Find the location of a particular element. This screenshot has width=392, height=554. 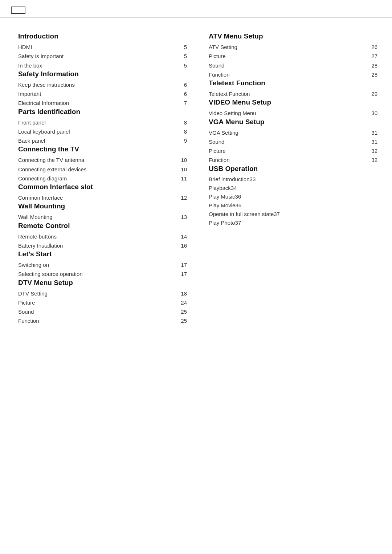

toc-item: Function28 is located at coordinates (293, 75).